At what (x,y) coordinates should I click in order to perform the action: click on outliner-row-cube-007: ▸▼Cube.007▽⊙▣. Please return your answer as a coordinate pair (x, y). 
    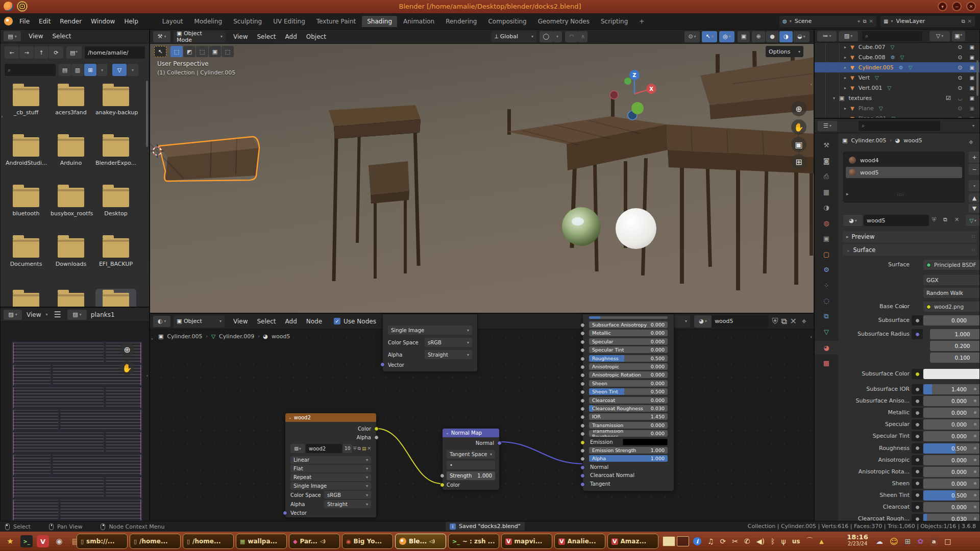
    Looking at the image, I should click on (897, 47).